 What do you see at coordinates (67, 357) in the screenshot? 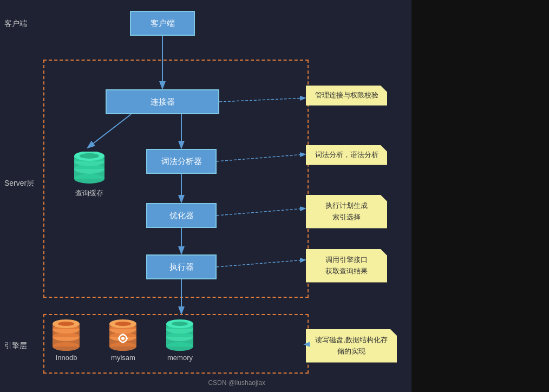
I see `innodb-label: Innodb` at bounding box center [67, 357].